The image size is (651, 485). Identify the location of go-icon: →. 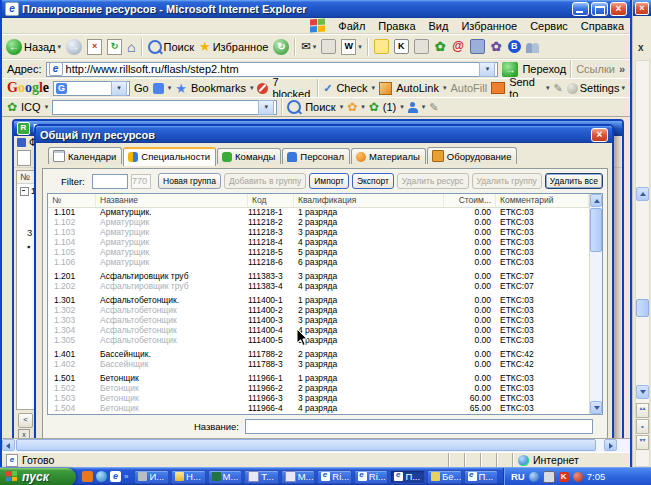
(510, 70).